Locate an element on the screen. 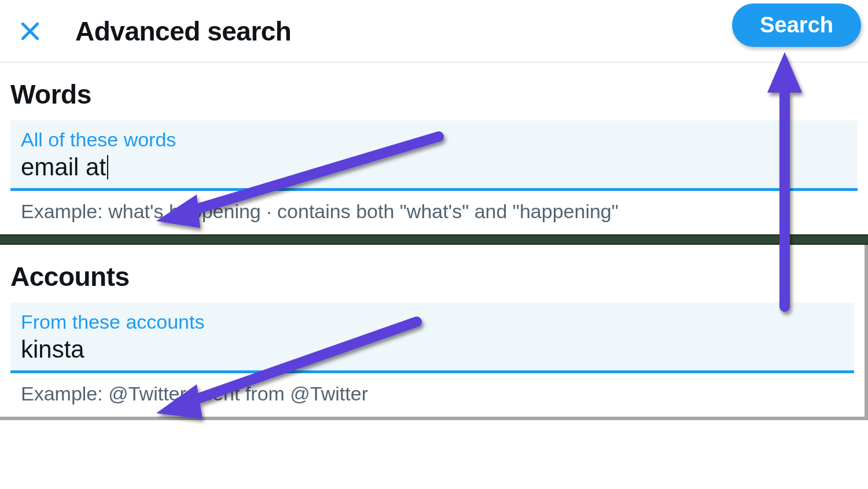  divider-strip is located at coordinates (434, 240).